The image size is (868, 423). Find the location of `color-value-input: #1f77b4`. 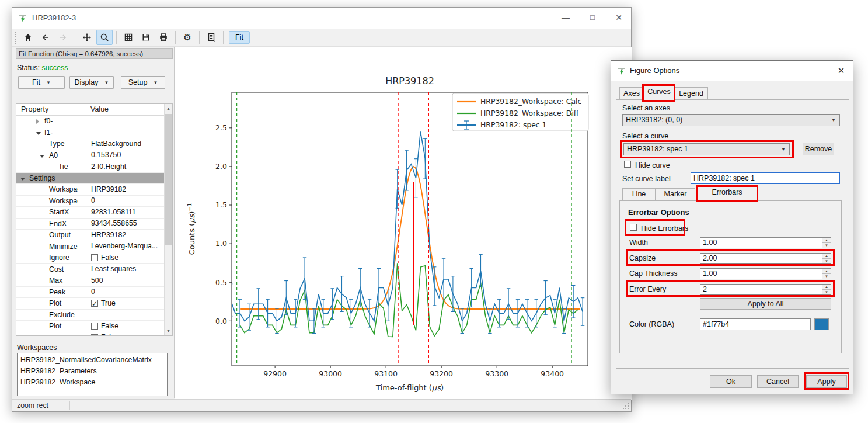

color-value-input: #1f77b4 is located at coordinates (755, 324).